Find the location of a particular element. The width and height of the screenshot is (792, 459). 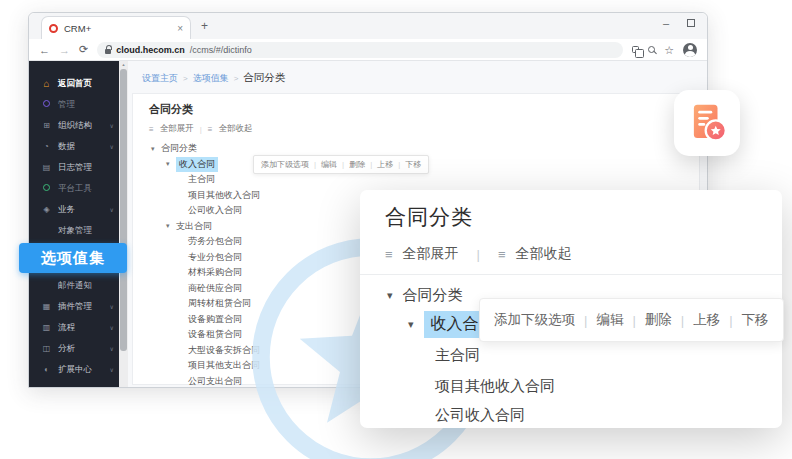

zoom-icon is located at coordinates (652, 50).